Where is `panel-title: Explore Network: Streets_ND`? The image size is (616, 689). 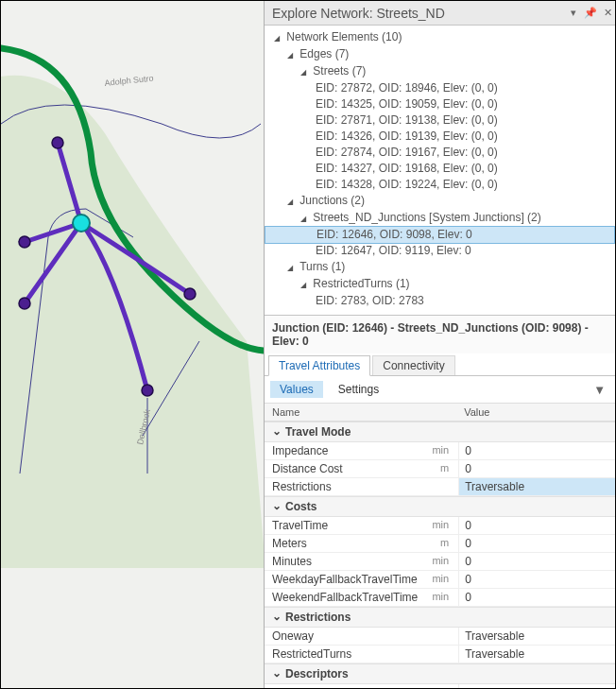
panel-title: Explore Network: Streets_ND is located at coordinates (418, 13).